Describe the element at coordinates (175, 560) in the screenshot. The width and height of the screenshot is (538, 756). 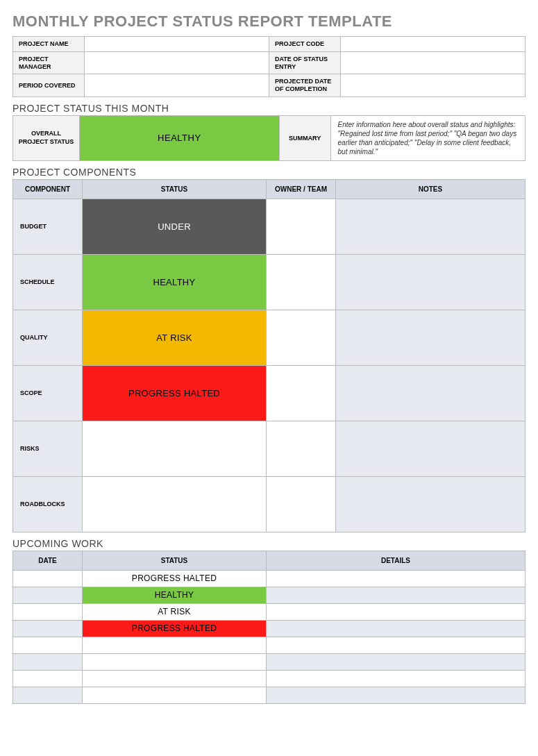
I see `col-status2: STATUS` at that location.